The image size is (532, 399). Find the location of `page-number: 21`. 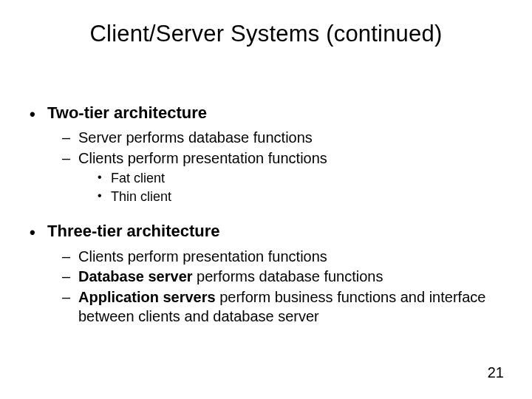

page-number: 21 is located at coordinates (496, 372).